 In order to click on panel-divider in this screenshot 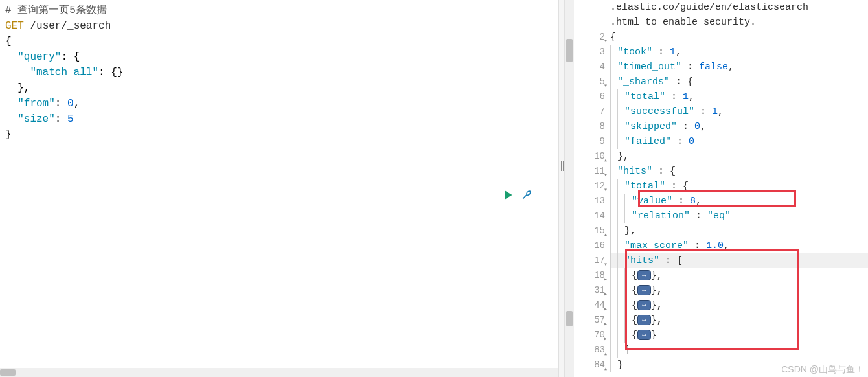, I will do `click(562, 188)`.